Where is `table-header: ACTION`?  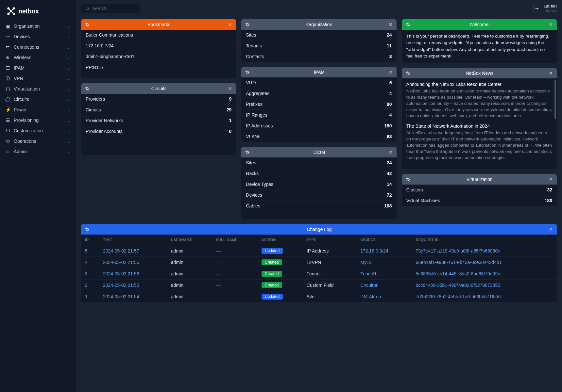 table-header: ACTION is located at coordinates (280, 240).